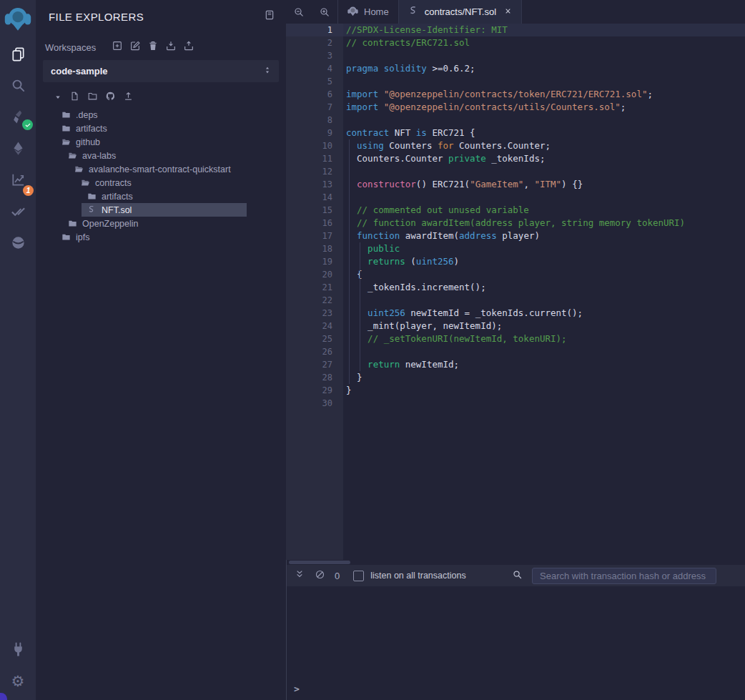  I want to click on line-number: 9, so click(315, 133).